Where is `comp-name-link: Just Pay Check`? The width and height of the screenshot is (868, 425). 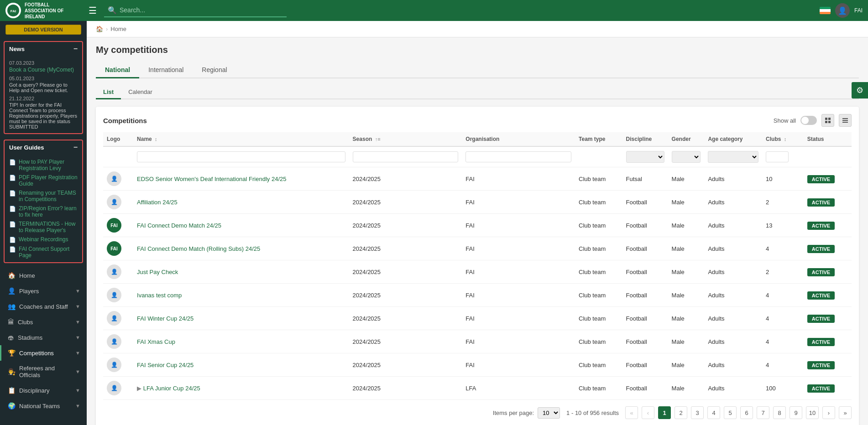
comp-name-link: Just Pay Check is located at coordinates (157, 272).